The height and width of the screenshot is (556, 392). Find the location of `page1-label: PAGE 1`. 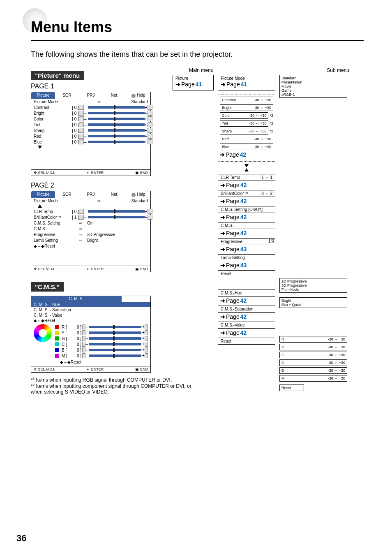

page1-label: PAGE 1 is located at coordinates (95, 86).